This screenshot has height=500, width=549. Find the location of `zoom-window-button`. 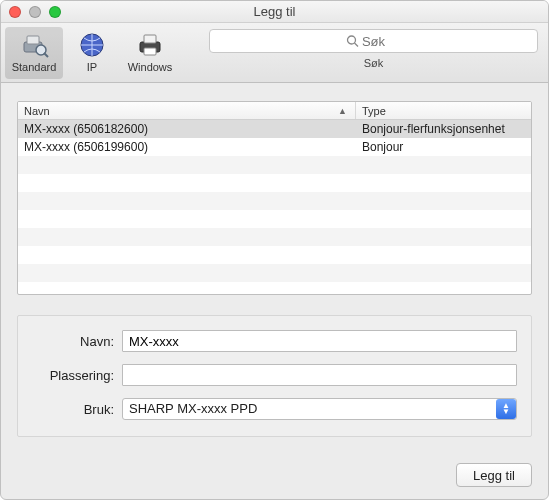

zoom-window-button is located at coordinates (55, 12).